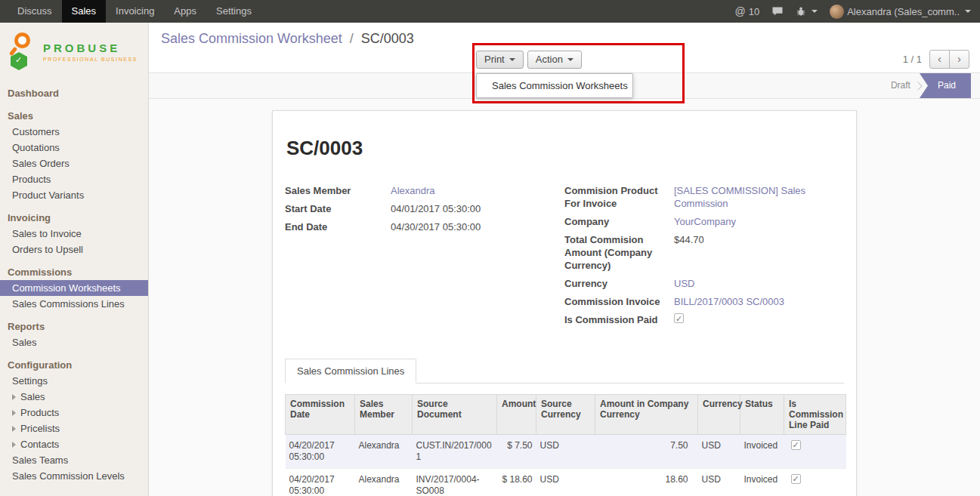 Image resolution: width=980 pixels, height=496 pixels. What do you see at coordinates (815, 11) in the screenshot?
I see `caret-down-icon` at bounding box center [815, 11].